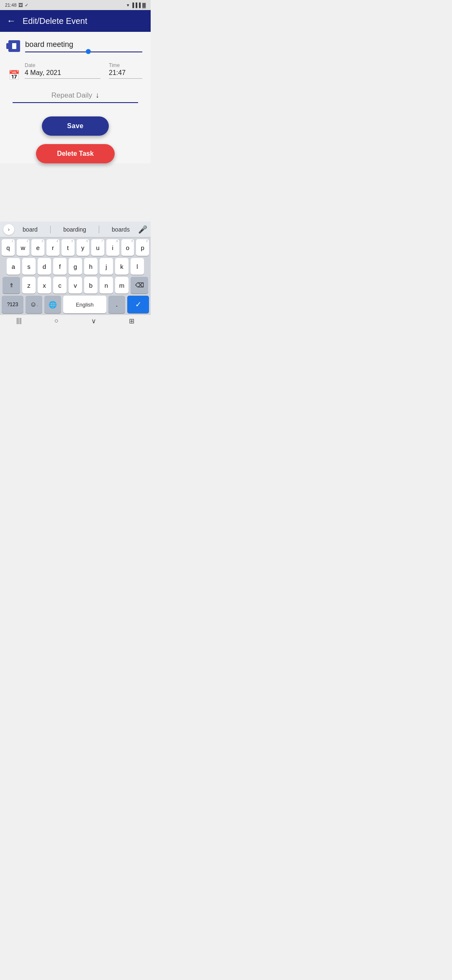 Image resolution: width=452 pixels, height=980 pixels. What do you see at coordinates (131, 321) in the screenshot?
I see `nav-grid-button: ⊞` at bounding box center [131, 321].